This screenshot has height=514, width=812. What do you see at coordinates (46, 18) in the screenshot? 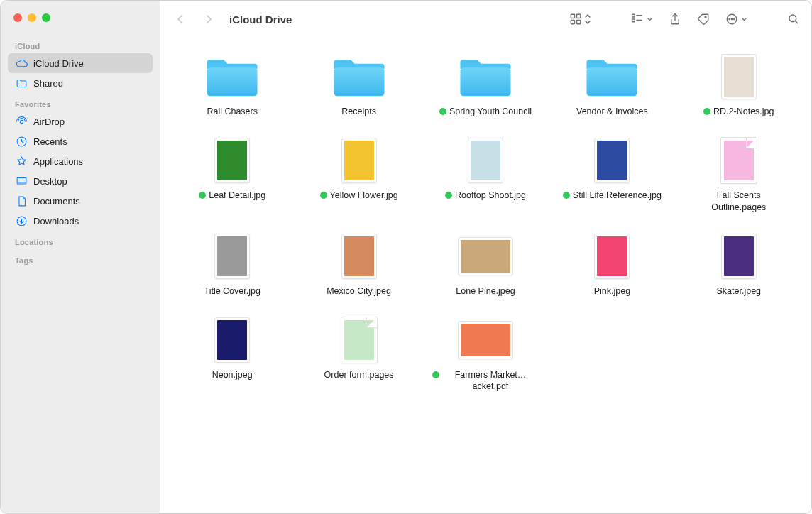
I see `zoom-window-button` at bounding box center [46, 18].